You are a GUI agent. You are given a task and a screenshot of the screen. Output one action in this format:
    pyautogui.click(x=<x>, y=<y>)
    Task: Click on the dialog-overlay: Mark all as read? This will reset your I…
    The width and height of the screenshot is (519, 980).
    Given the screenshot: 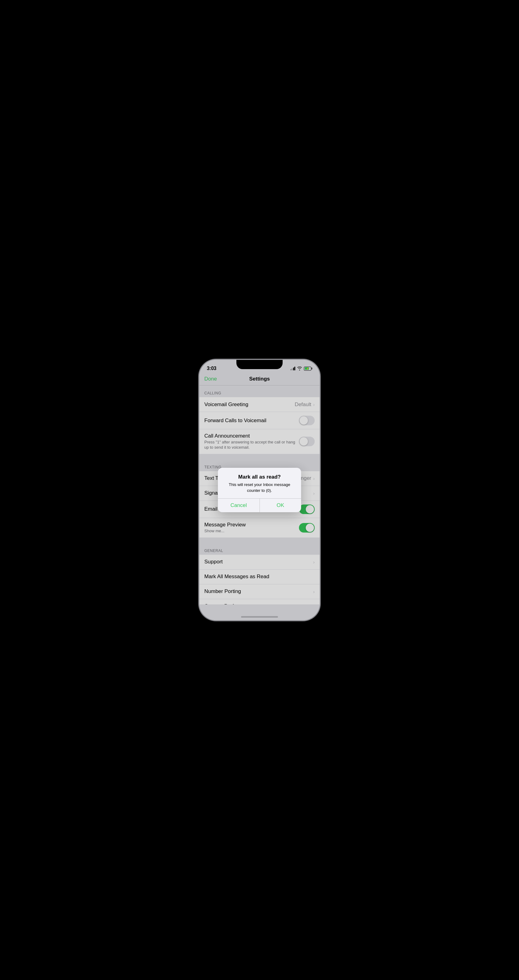 What is the action you would take?
    pyautogui.click(x=259, y=490)
    